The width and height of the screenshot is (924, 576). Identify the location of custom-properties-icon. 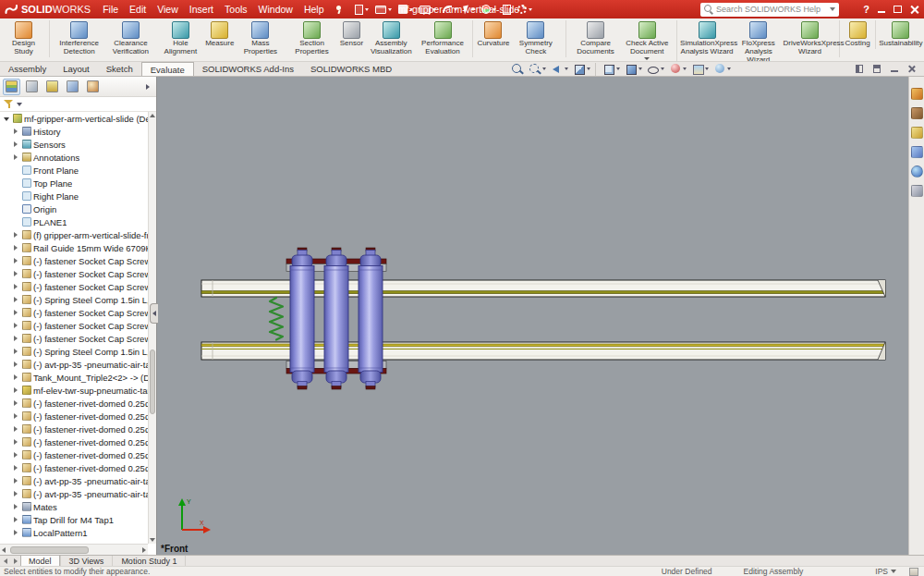
(917, 190).